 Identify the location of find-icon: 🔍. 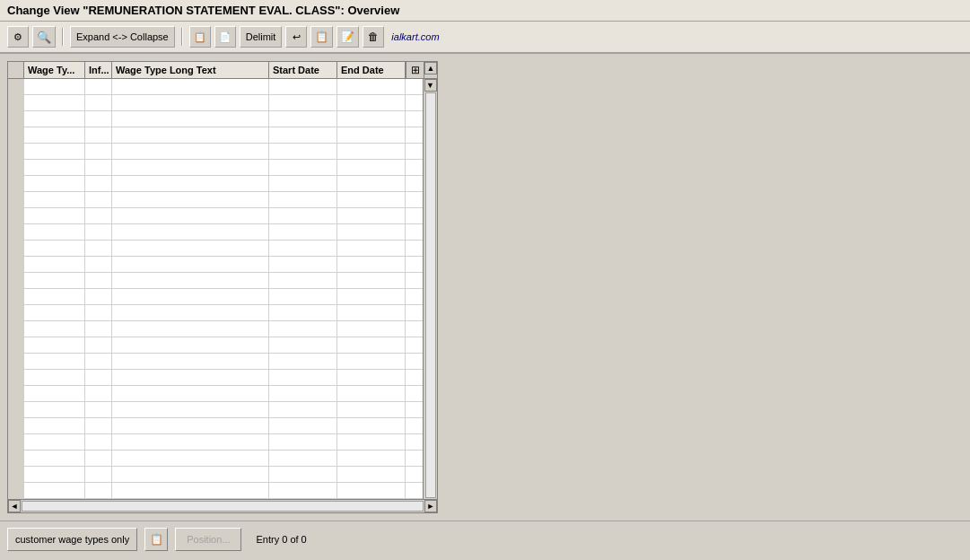
(44, 38).